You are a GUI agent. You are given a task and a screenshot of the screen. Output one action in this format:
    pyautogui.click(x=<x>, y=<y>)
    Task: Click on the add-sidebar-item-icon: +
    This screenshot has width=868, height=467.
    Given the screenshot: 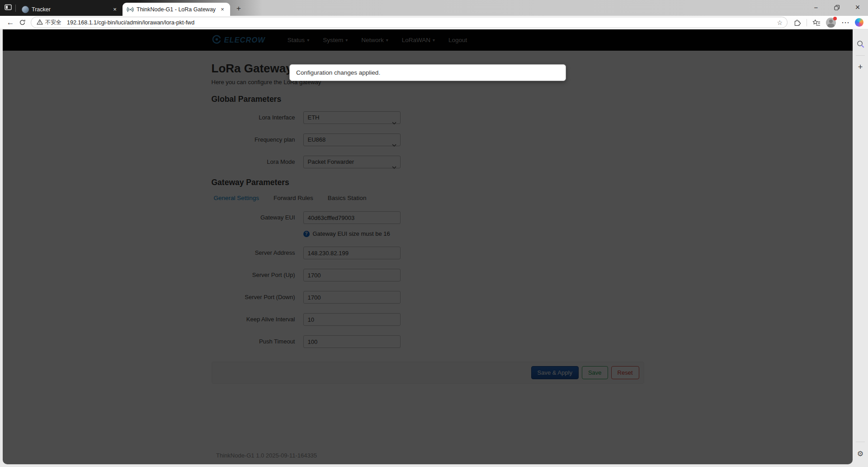 What is the action you would take?
    pyautogui.click(x=860, y=67)
    